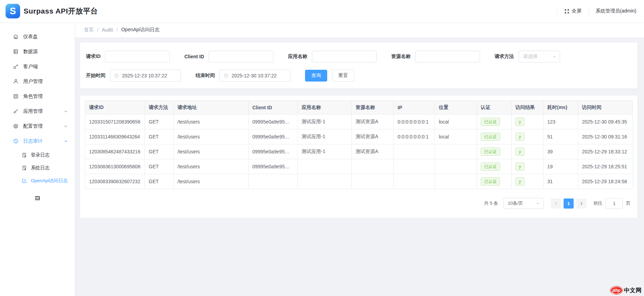  Describe the element at coordinates (211, 108) in the screenshot. I see `column-header: 请求地址` at that location.